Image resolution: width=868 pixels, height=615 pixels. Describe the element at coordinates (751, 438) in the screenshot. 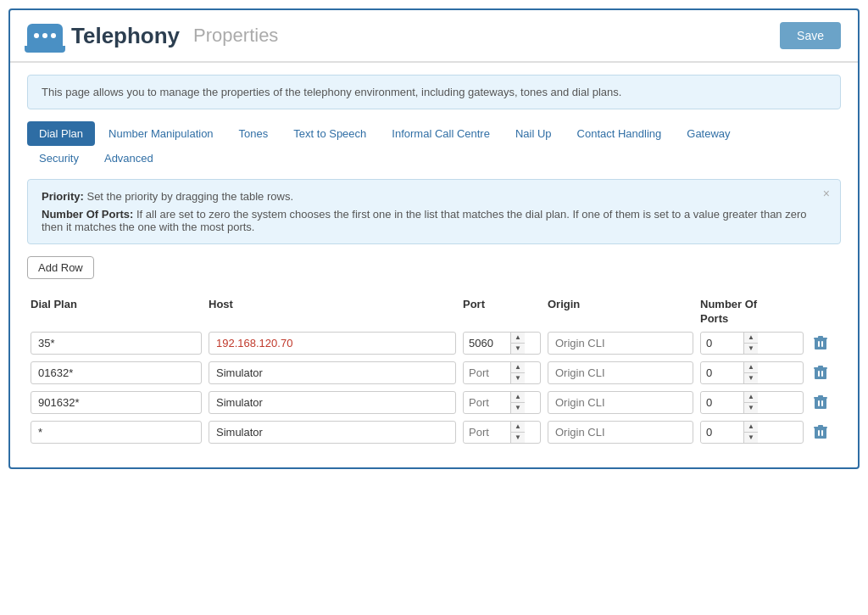

I see `numports-down-4: ▼` at that location.